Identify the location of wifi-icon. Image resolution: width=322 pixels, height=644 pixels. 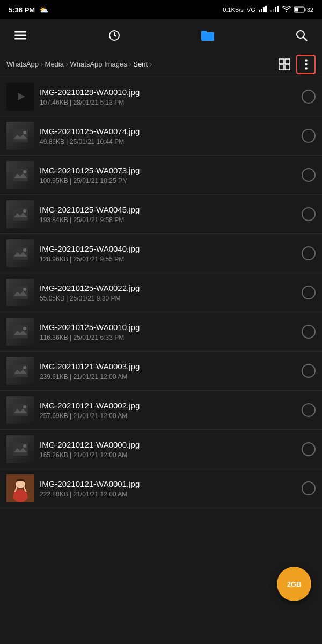
(287, 10).